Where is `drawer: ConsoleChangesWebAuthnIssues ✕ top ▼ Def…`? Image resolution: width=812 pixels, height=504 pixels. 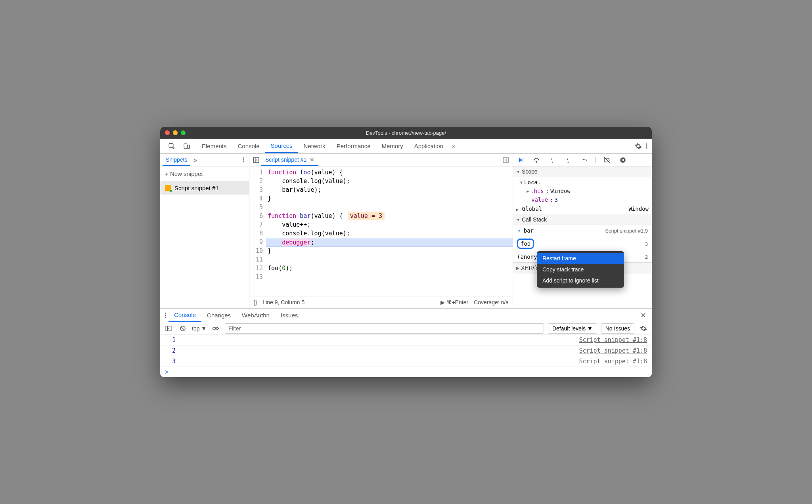
drawer: ConsoleChangesWebAuthnIssues ✕ top ▼ Def… is located at coordinates (406, 343).